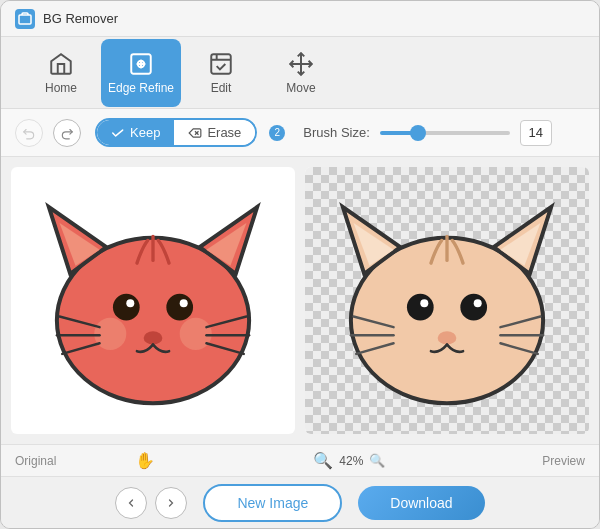 The height and width of the screenshot is (529, 600). What do you see at coordinates (349, 460) in the screenshot?
I see `zoom-controls: 🔍 42% 🔍` at bounding box center [349, 460].